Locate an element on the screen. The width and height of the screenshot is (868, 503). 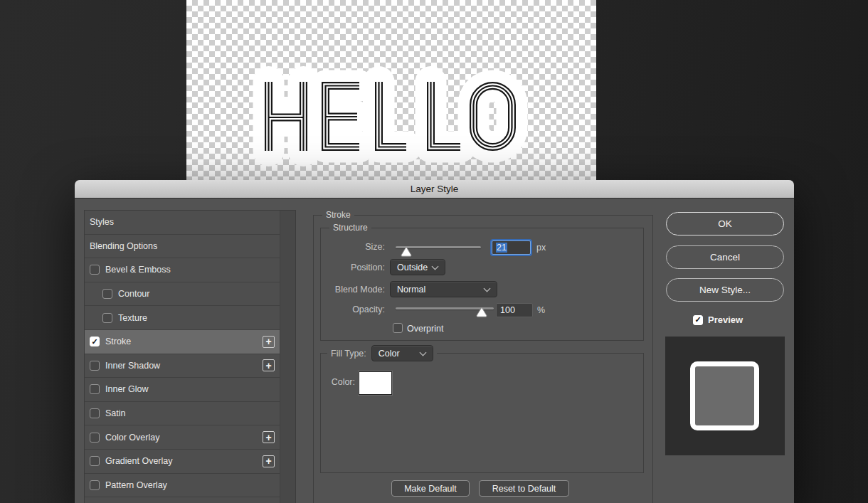
add-inner-shadow-effect-button: + is located at coordinates (269, 366).